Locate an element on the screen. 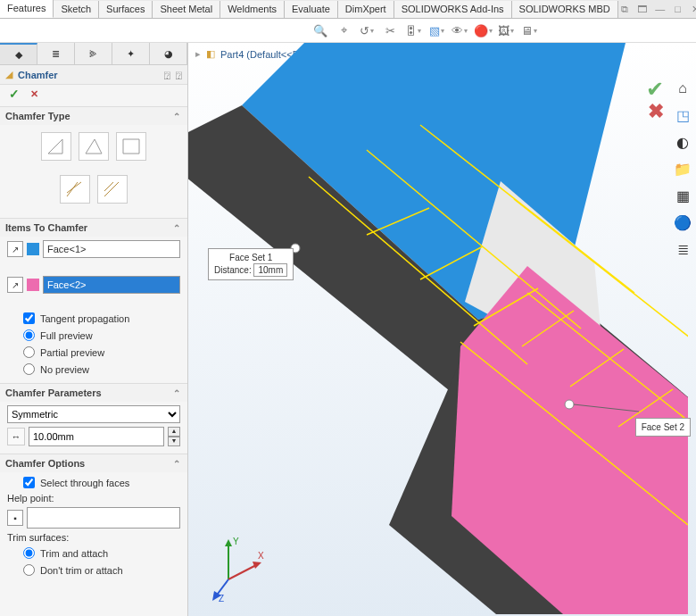 This screenshot has width=696, height=616. confirm-corner-ok: ✔ is located at coordinates (655, 89).